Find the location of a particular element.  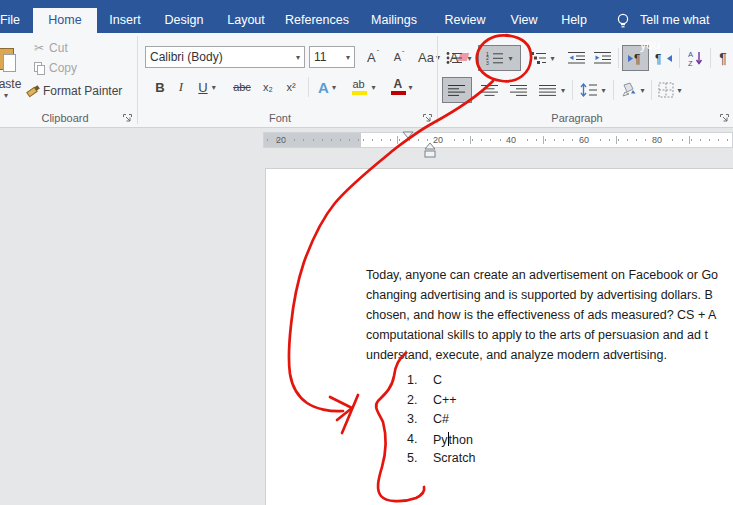

tab-review: Review is located at coordinates (465, 20).